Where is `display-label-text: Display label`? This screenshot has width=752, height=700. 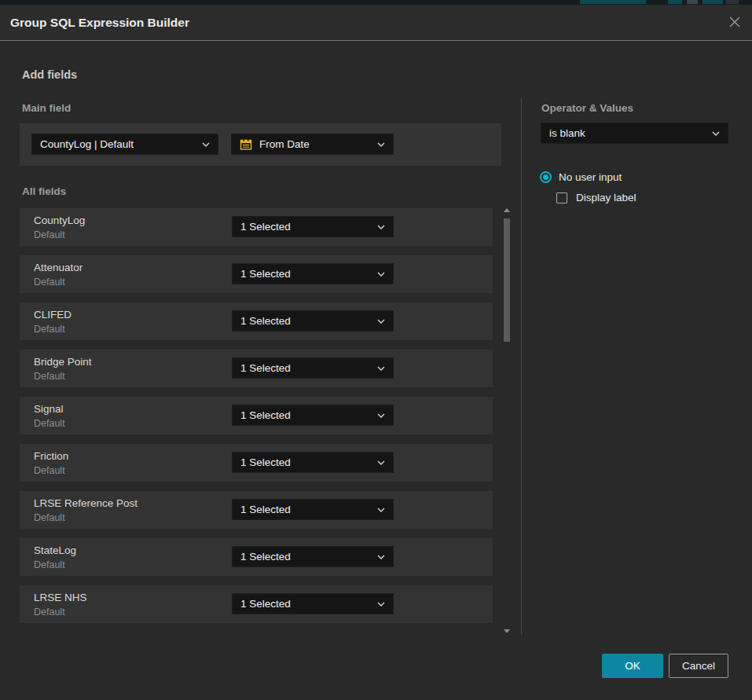
display-label-text: Display label is located at coordinates (607, 198).